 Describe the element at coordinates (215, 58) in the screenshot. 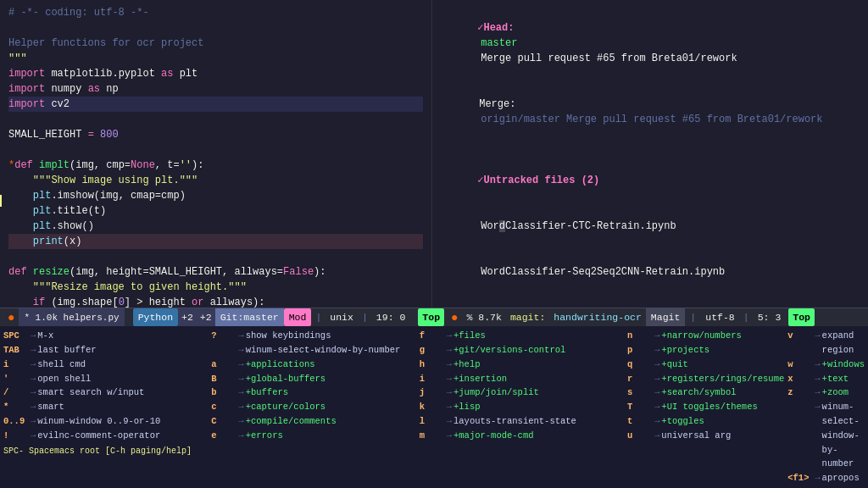

I see `code-line: """` at that location.